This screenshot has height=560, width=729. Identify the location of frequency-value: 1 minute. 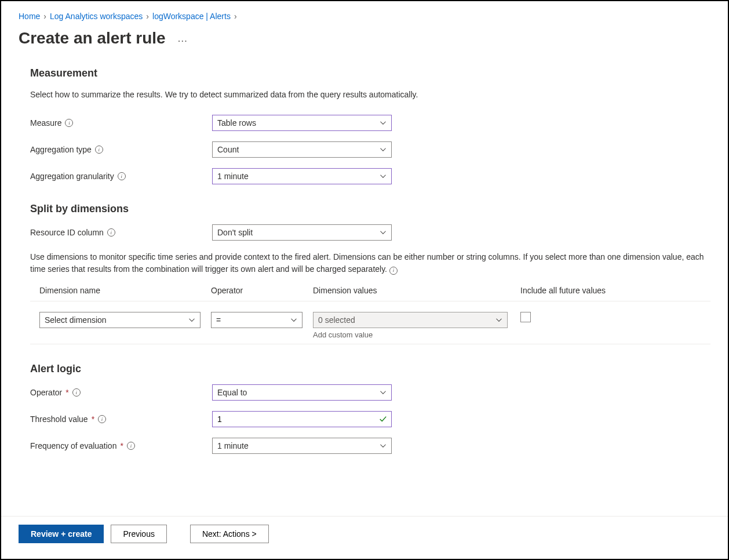
(233, 446).